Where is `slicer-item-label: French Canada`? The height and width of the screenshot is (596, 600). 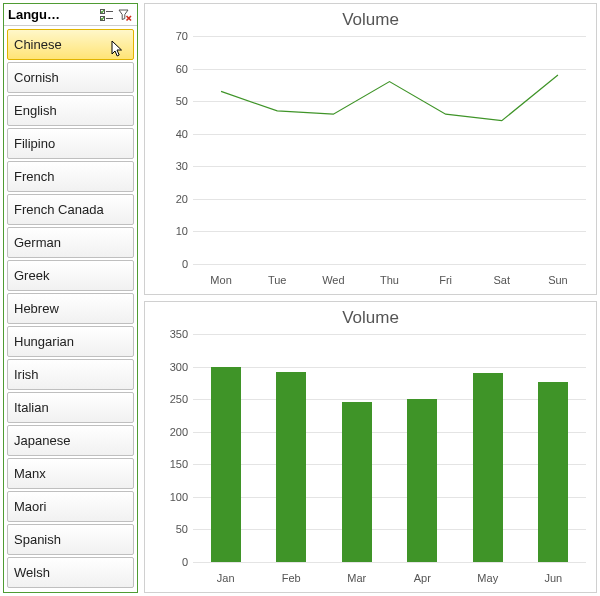
slicer-item-label: French Canada is located at coordinates (59, 210).